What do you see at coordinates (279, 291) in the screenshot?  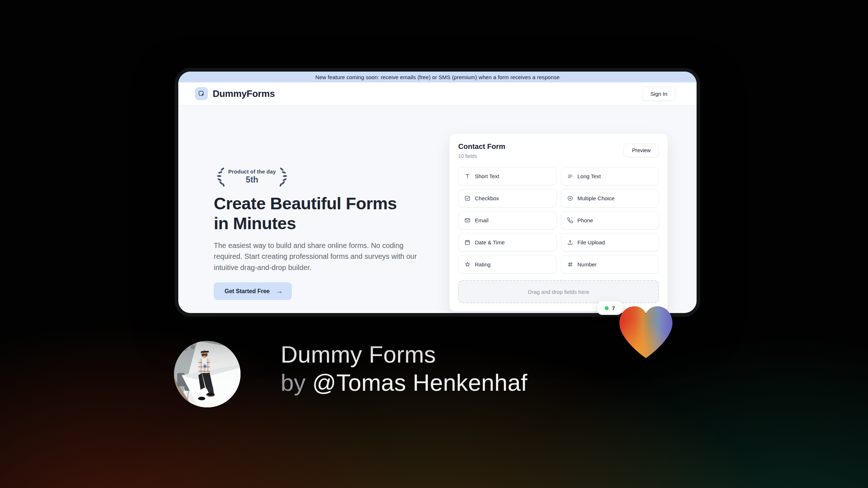 I see `arrow-right-icon: →` at bounding box center [279, 291].